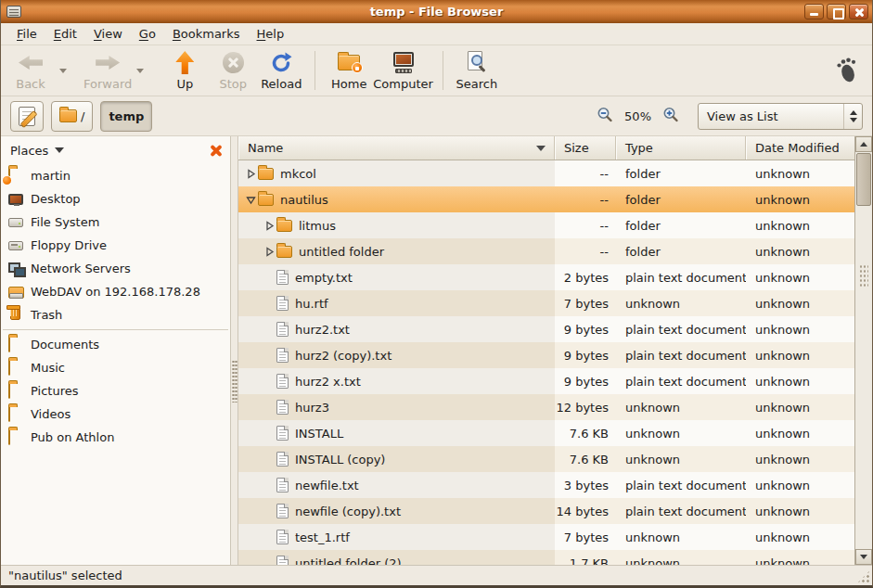  What do you see at coordinates (546, 329) in the screenshot?
I see `table-row: hurz2.txt 9 bytes plain text document un…` at bounding box center [546, 329].